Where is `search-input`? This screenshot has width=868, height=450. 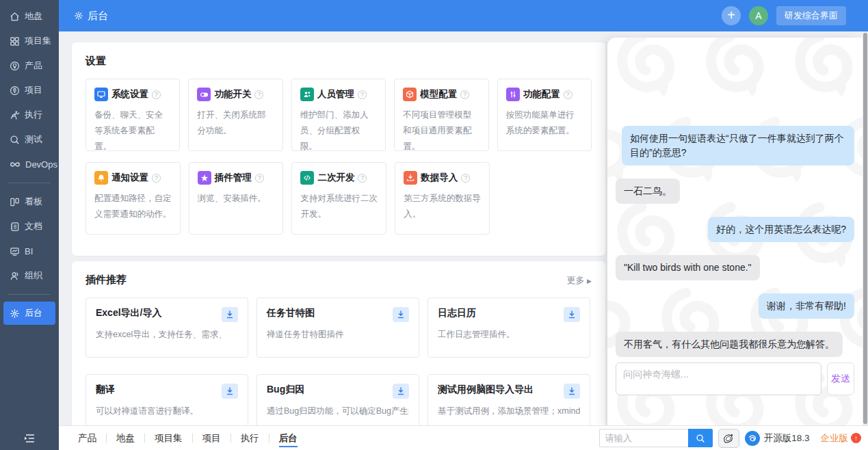
search-input is located at coordinates (644, 438).